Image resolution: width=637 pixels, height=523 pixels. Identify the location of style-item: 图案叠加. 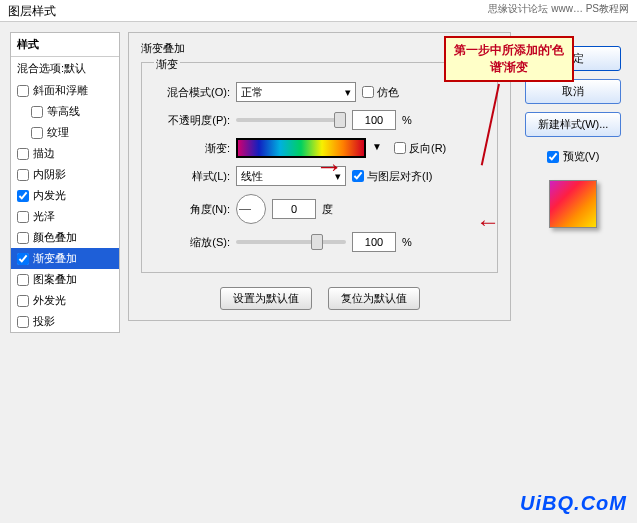
(65, 280).